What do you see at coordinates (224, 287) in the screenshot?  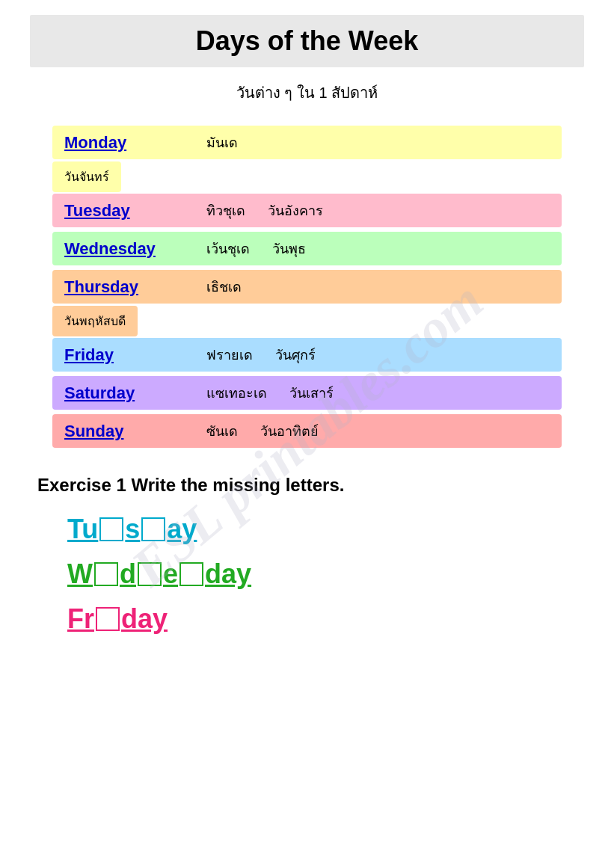 I see `thursday-phonetic: เธิชเด` at bounding box center [224, 287].